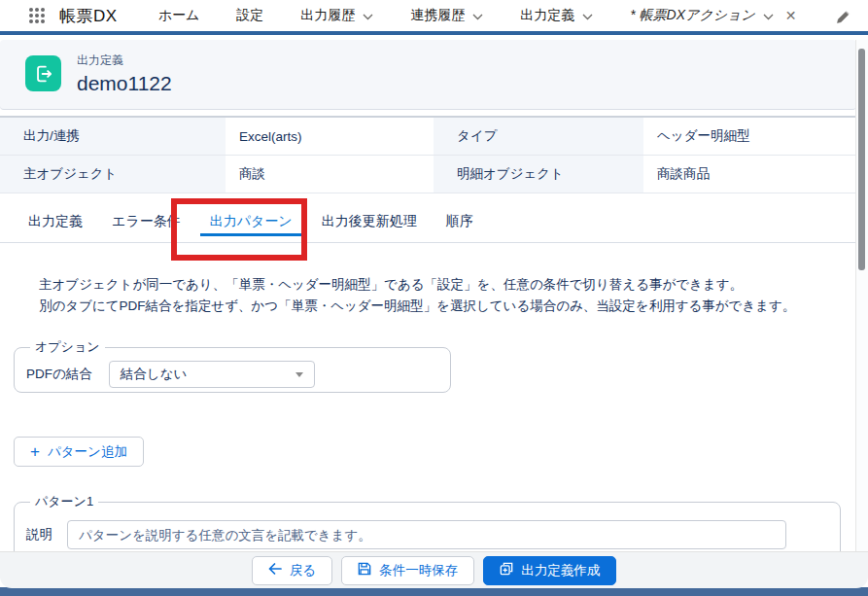 Image resolution: width=868 pixels, height=596 pixels. I want to click on tab-post-output-update: 出力後更新処理, so click(369, 222).